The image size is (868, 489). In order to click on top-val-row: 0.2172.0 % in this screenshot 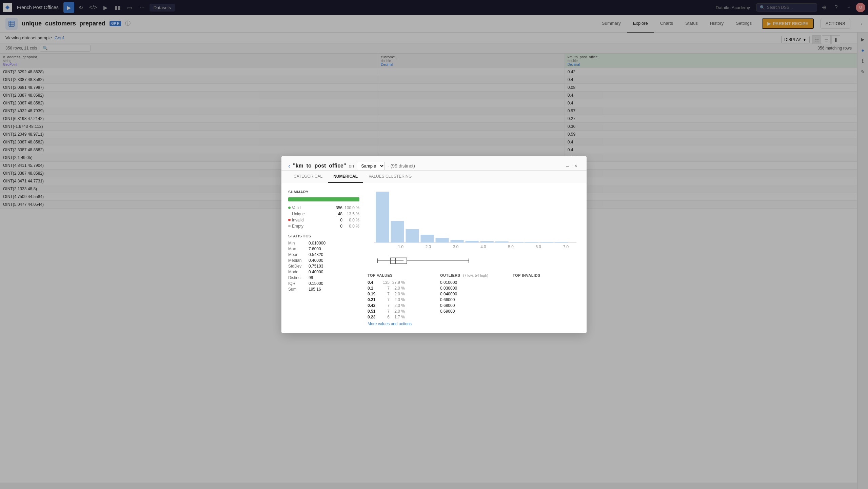, I will do `click(401, 300)`.